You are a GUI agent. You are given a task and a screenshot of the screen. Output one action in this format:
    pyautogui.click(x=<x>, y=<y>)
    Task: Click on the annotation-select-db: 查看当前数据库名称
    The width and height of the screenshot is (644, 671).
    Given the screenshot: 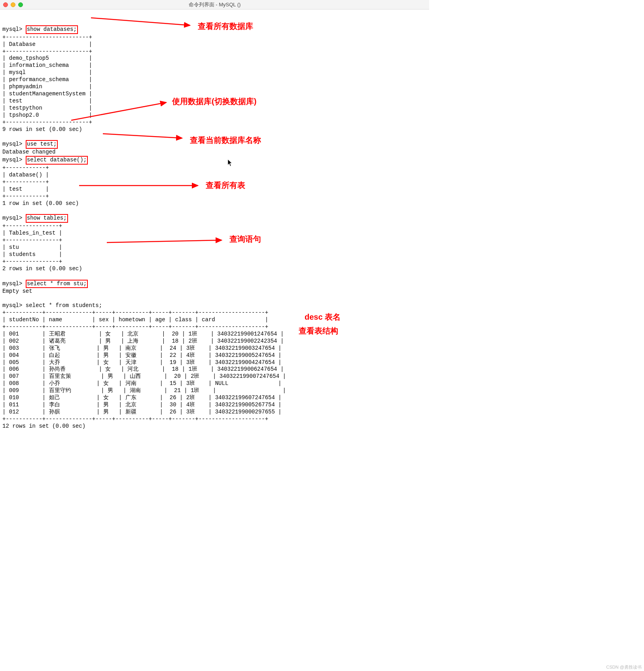 What is the action you would take?
    pyautogui.click(x=225, y=140)
    